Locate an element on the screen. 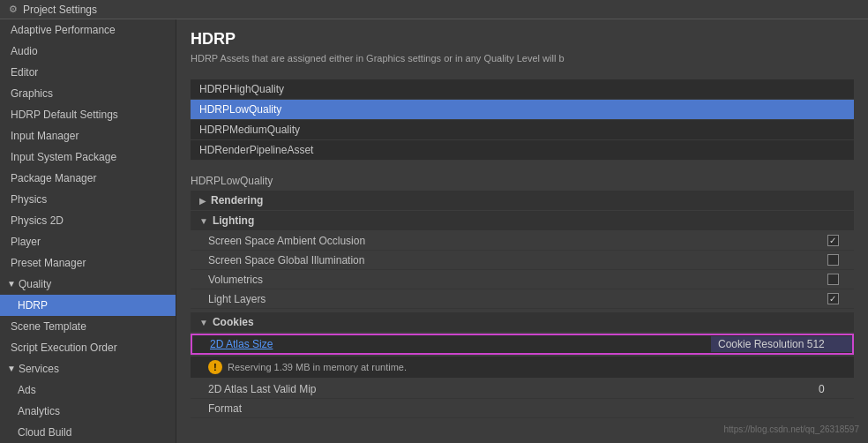 The width and height of the screenshot is (868, 443). asset-item-hdrp-high-quality: HDRPHighQuality is located at coordinates (522, 90).